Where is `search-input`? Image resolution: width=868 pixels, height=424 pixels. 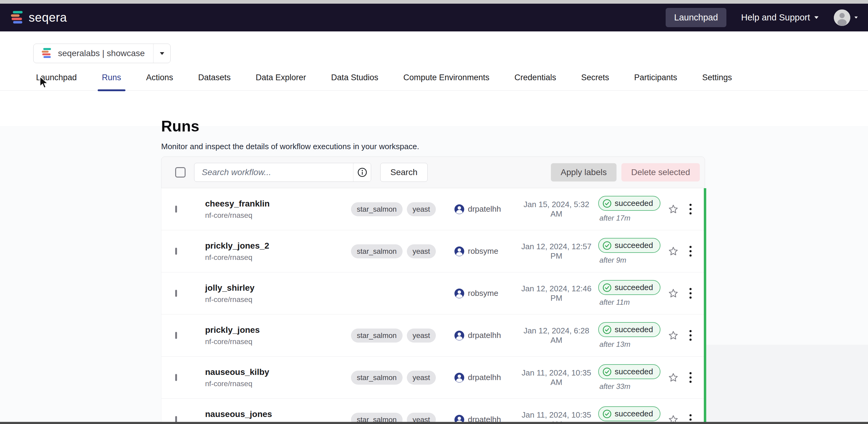
search-input is located at coordinates (274, 172).